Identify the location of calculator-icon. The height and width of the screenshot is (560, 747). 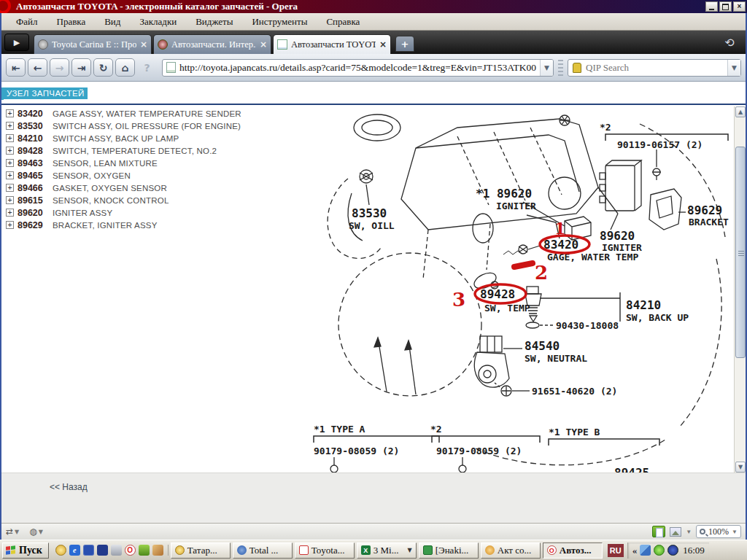
(117, 550).